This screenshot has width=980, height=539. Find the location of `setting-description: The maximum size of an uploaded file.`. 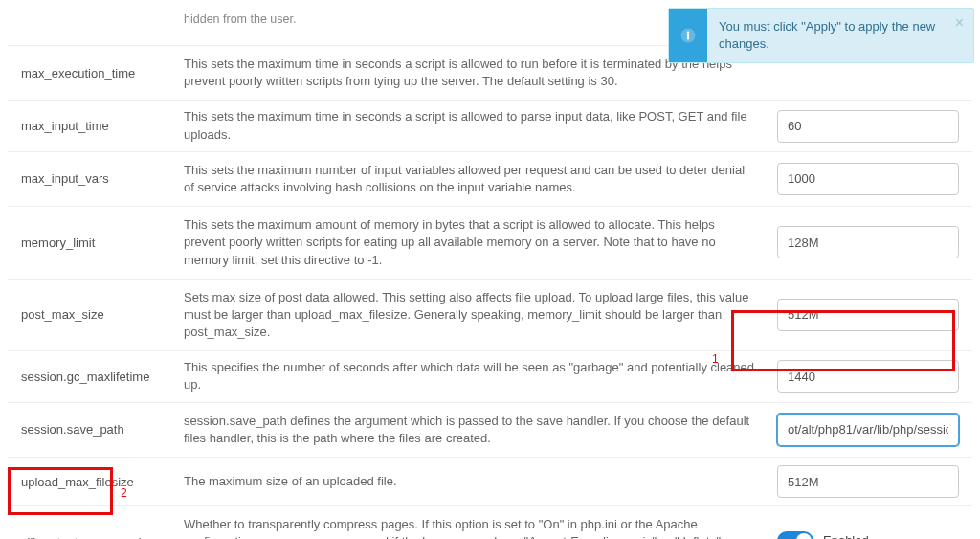

setting-description: The maximum size of an uploaded file. is located at coordinates (480, 482).